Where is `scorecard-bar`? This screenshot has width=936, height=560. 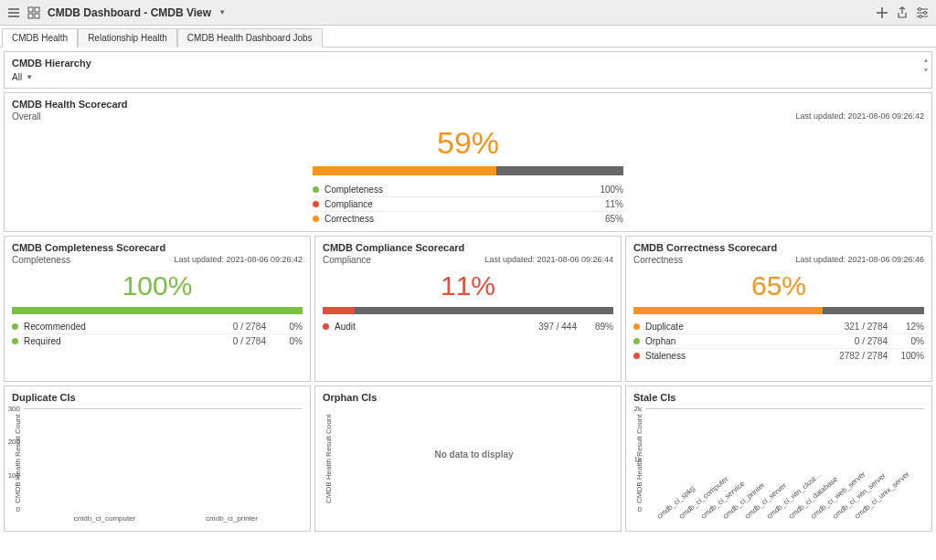
scorecard-bar is located at coordinates (468, 171).